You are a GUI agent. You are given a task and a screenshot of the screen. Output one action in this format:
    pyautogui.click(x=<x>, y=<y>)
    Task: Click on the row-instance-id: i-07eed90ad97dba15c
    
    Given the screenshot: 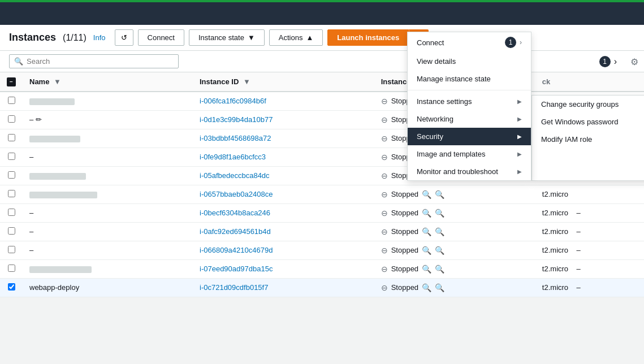 What is the action you would take?
    pyautogui.click(x=284, y=269)
    